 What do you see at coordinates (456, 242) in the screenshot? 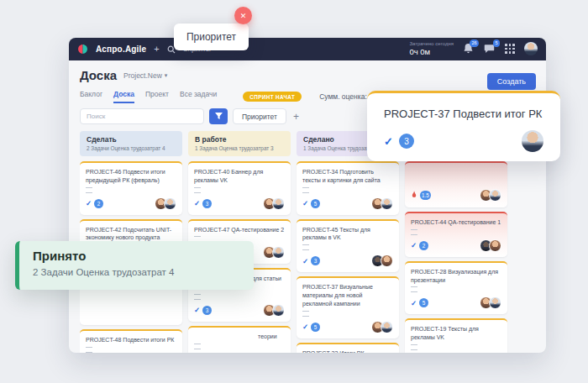
I see `board-column-accepted: Принято2 Задачи Оценка трудозатрат 41.5P…` at bounding box center [456, 242].